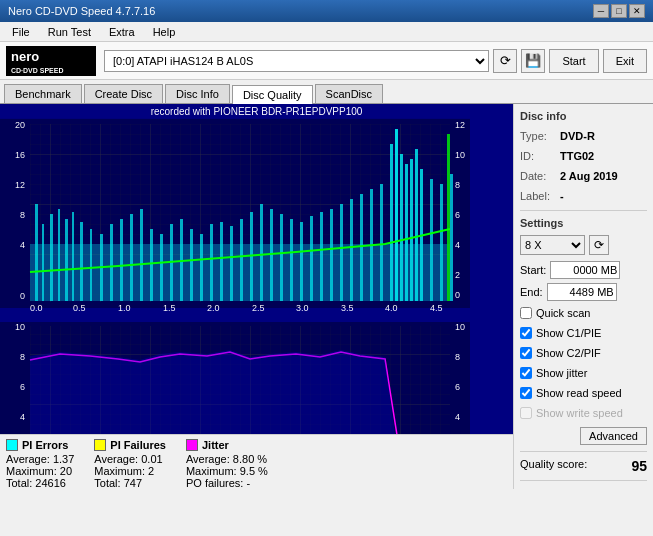  I want to click on disc-id-value: TTG02, so click(577, 156).